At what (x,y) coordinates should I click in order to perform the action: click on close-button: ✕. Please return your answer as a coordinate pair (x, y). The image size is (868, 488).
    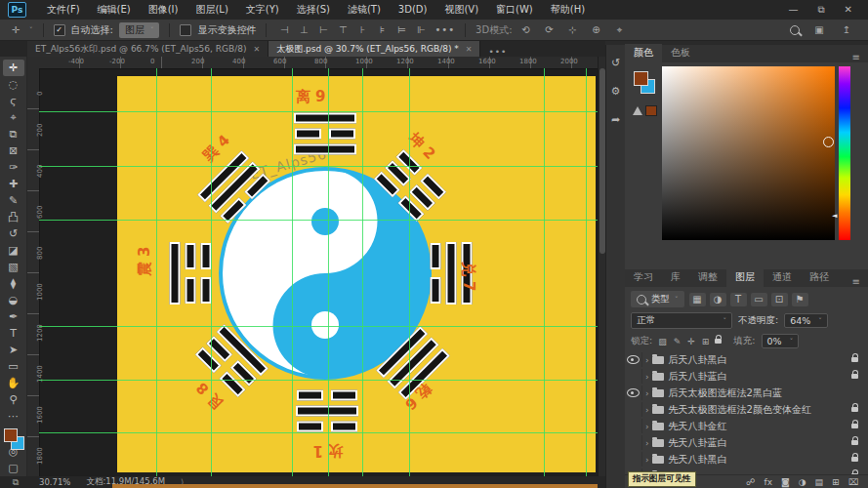
    Looking at the image, I should click on (848, 10).